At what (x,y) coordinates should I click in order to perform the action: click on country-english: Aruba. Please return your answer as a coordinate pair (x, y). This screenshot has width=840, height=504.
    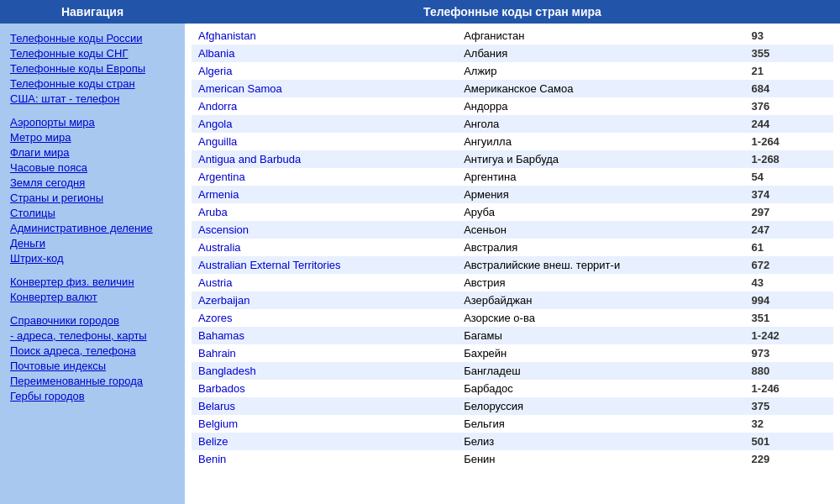
    Looking at the image, I should click on (324, 212).